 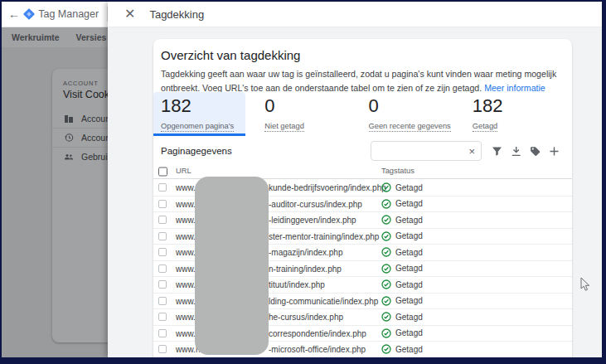 What do you see at coordinates (27, 15) in the screenshot?
I see `tag-manager-logo-icon` at bounding box center [27, 15].